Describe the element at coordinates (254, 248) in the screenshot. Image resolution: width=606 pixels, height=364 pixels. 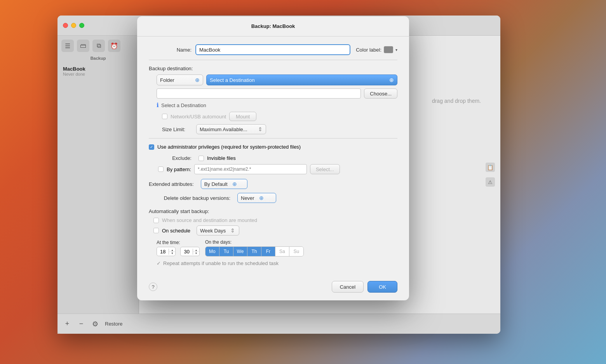
I see `on-days-section: On the days: MoTuWeThFrSaSu` at that location.